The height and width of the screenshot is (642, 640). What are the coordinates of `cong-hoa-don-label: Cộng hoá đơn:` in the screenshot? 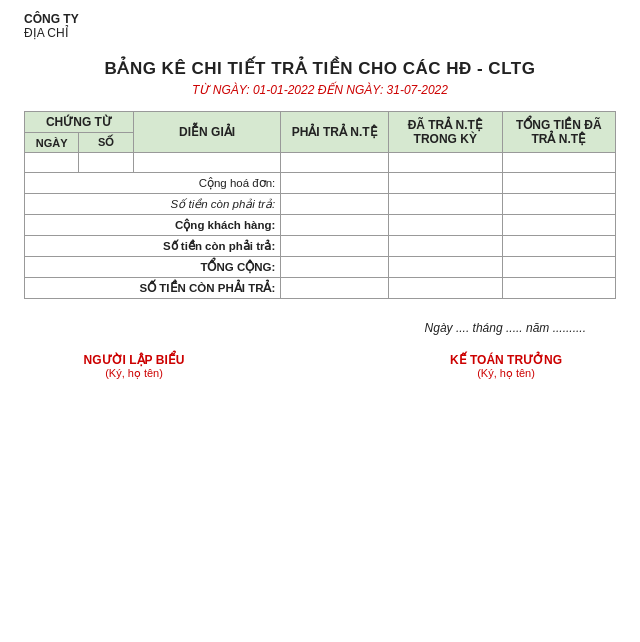 It's located at (153, 184).